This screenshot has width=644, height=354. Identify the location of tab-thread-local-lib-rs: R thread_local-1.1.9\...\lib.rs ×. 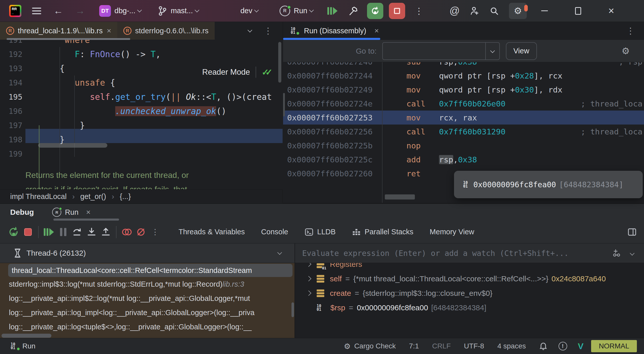
(58, 31).